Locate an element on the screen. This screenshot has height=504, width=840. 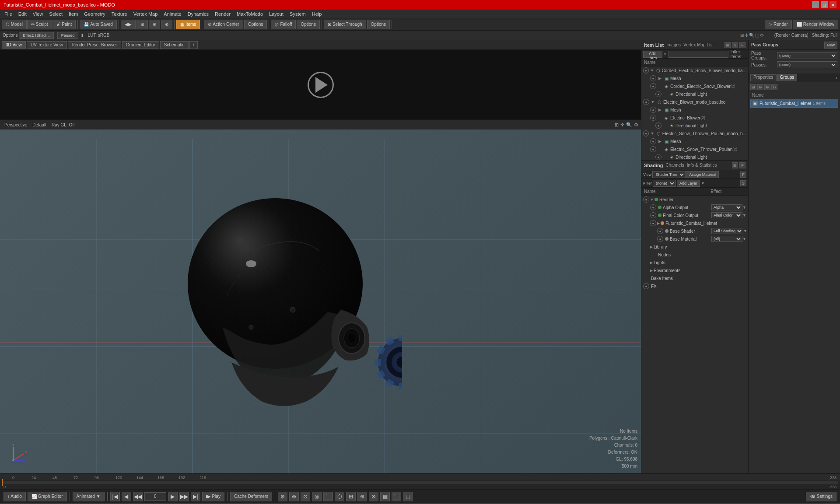
vp-icon-1: ⊞ is located at coordinates (742, 35).